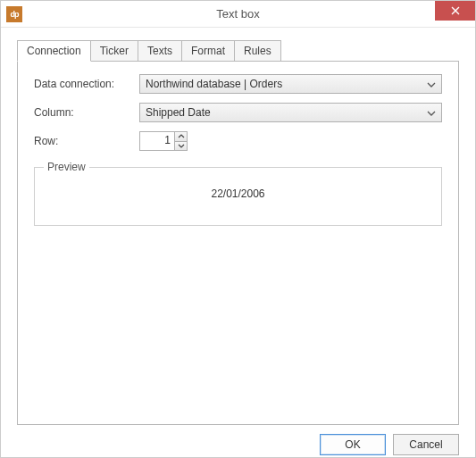 This screenshot has width=476, height=458. What do you see at coordinates (181, 136) in the screenshot?
I see `chevron-up-icon` at bounding box center [181, 136].